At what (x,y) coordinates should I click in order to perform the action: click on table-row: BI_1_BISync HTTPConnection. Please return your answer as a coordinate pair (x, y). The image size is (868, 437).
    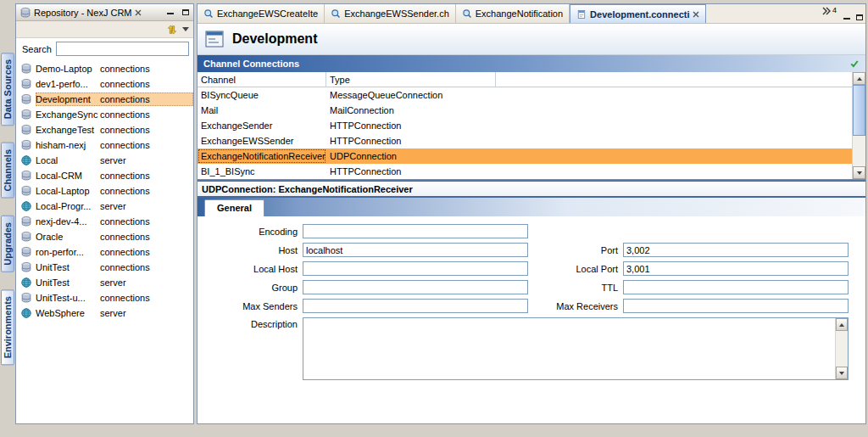
    Looking at the image, I should click on (531, 171).